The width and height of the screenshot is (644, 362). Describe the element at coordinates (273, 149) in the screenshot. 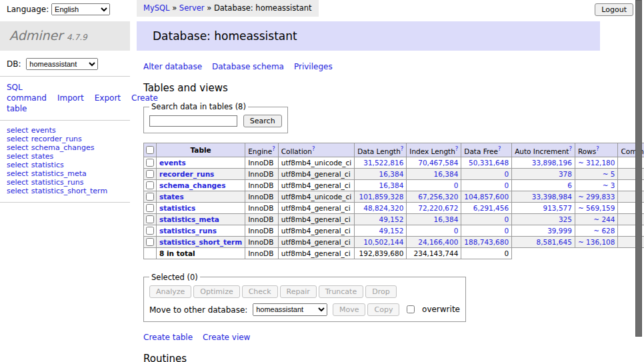

I see `help-link-engine: ?` at that location.